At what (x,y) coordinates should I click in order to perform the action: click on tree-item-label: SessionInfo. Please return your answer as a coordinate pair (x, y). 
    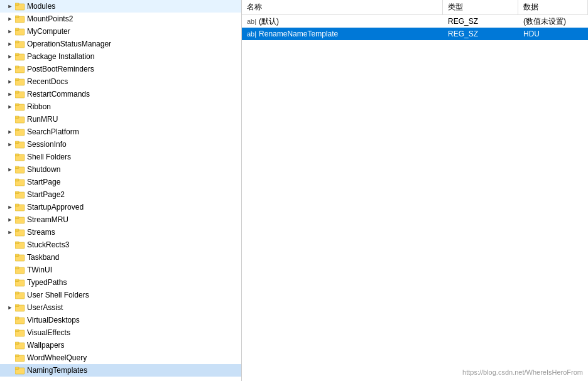
    Looking at the image, I should click on (46, 144).